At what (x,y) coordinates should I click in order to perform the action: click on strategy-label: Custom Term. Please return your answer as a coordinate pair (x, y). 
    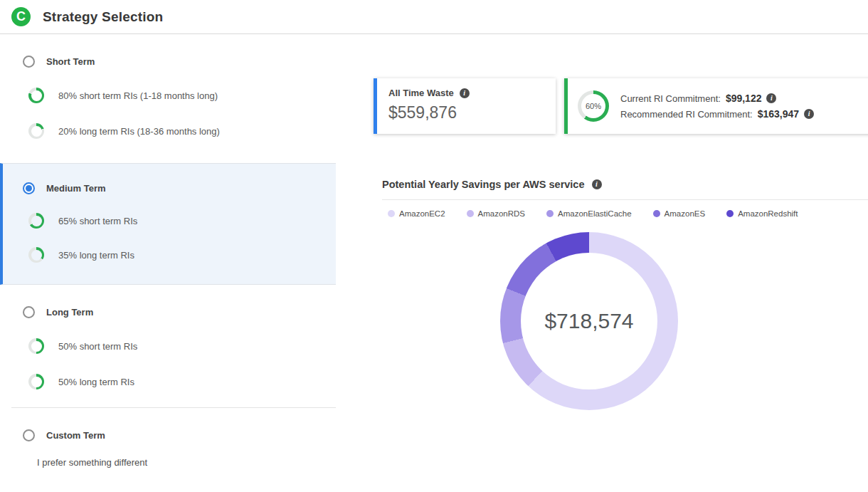
    Looking at the image, I should click on (75, 436).